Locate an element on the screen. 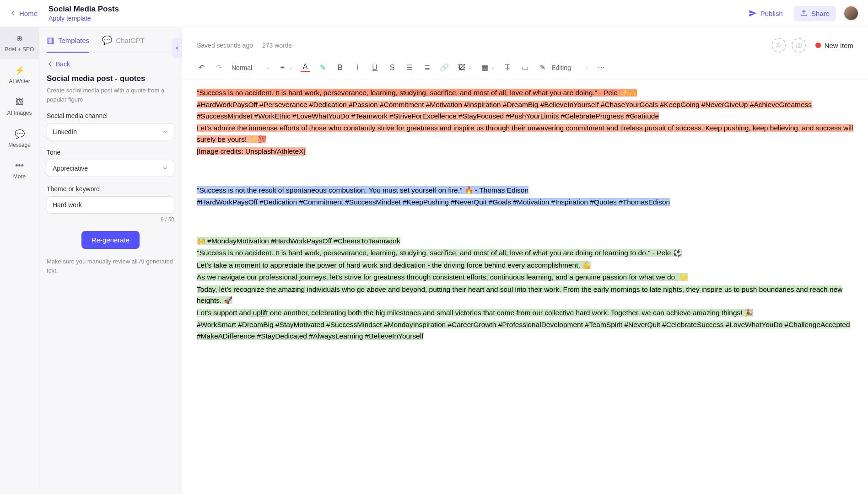 The height and width of the screenshot is (494, 868). strikethrough-button: S is located at coordinates (392, 68).